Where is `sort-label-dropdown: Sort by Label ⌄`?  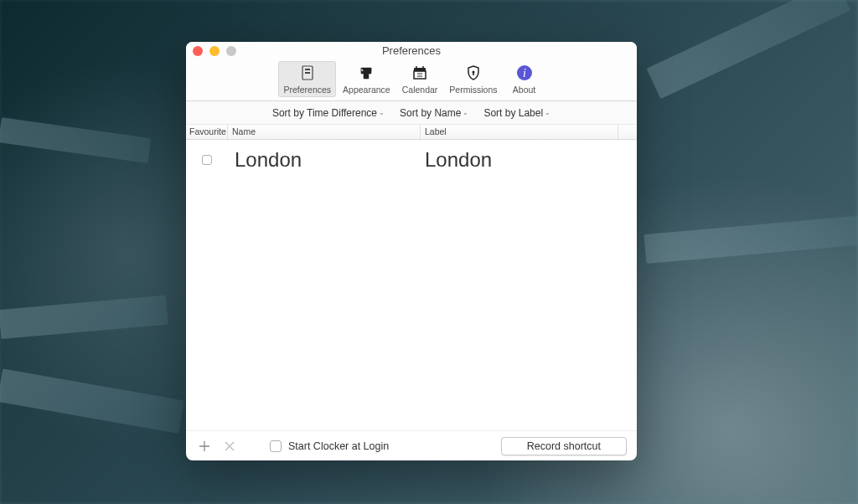 sort-label-dropdown: Sort by Label ⌄ is located at coordinates (517, 113).